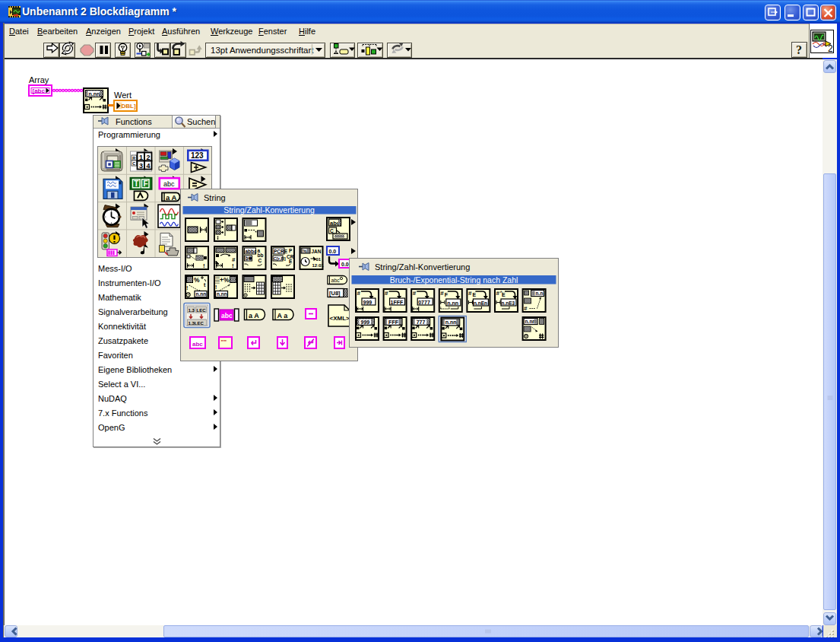 The width and height of the screenshot is (840, 642). I want to click on svg-text: [U8], so click(334, 294).